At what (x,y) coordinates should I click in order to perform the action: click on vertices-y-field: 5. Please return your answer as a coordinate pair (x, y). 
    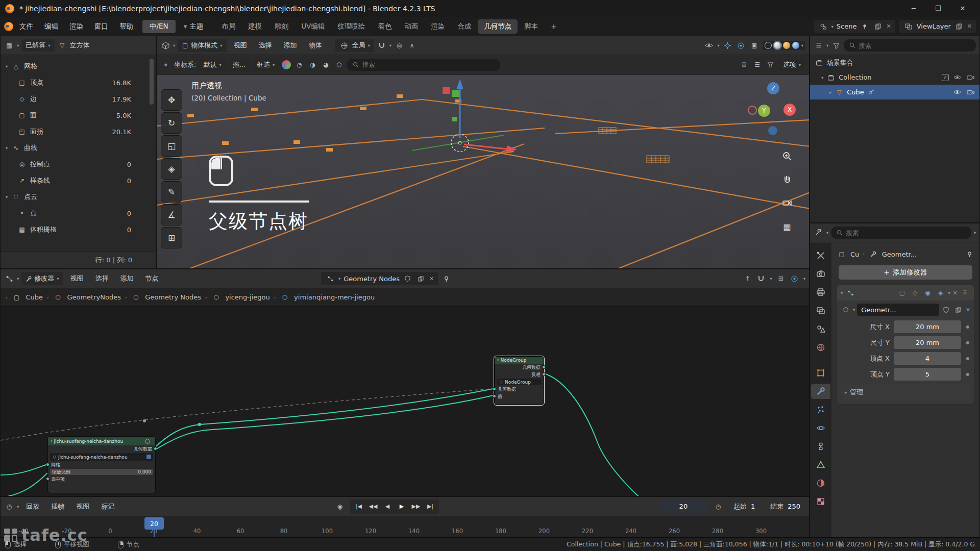
    Looking at the image, I should click on (927, 374).